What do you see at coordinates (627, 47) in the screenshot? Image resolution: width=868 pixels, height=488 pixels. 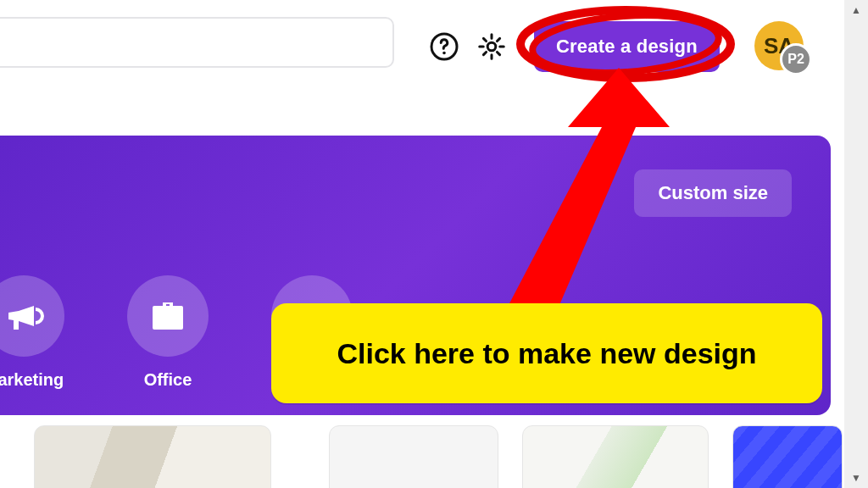 I see `create-design-button: Create a design` at bounding box center [627, 47].